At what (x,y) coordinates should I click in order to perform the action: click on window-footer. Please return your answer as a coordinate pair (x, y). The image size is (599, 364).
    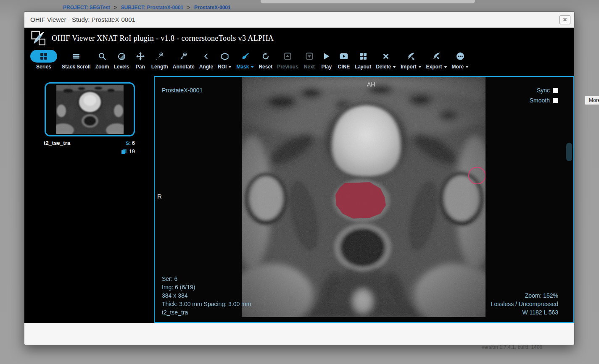
    Looking at the image, I should click on (299, 334).